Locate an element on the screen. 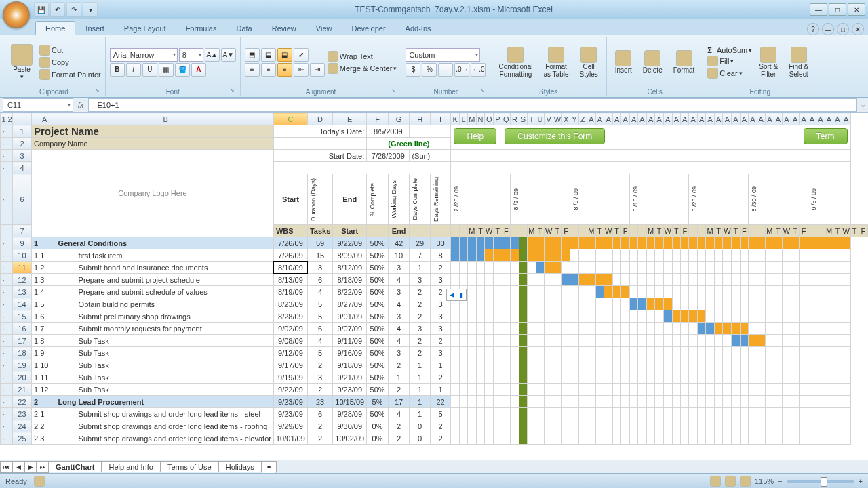 Image resolution: width=868 pixels, height=488 pixels. table-icon is located at coordinates (556, 55).